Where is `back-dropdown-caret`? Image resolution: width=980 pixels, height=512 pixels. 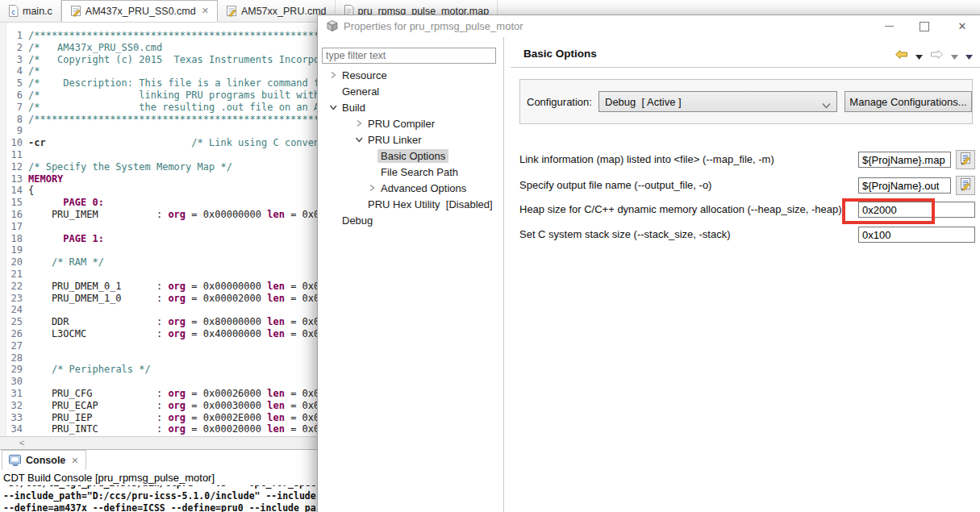 back-dropdown-caret is located at coordinates (920, 56).